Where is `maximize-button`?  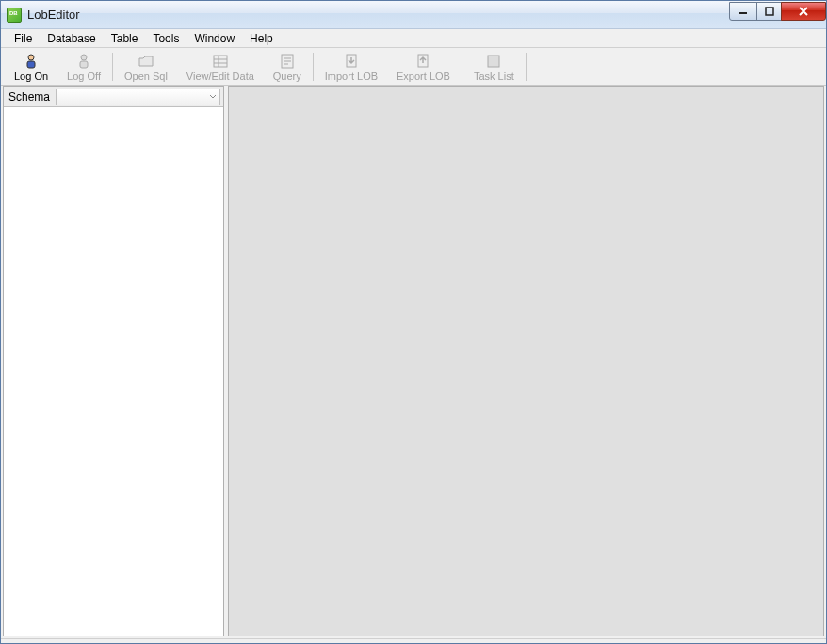
maximize-button is located at coordinates (769, 11).